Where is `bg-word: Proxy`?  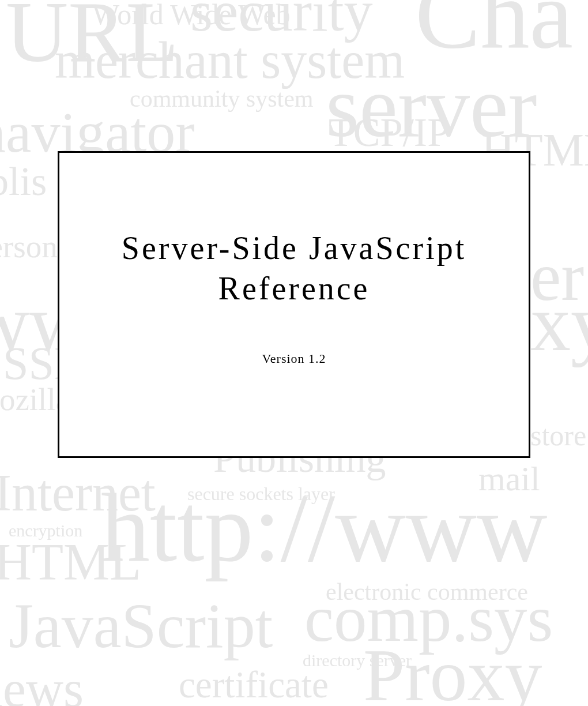 bg-word: Proxy is located at coordinates (453, 671).